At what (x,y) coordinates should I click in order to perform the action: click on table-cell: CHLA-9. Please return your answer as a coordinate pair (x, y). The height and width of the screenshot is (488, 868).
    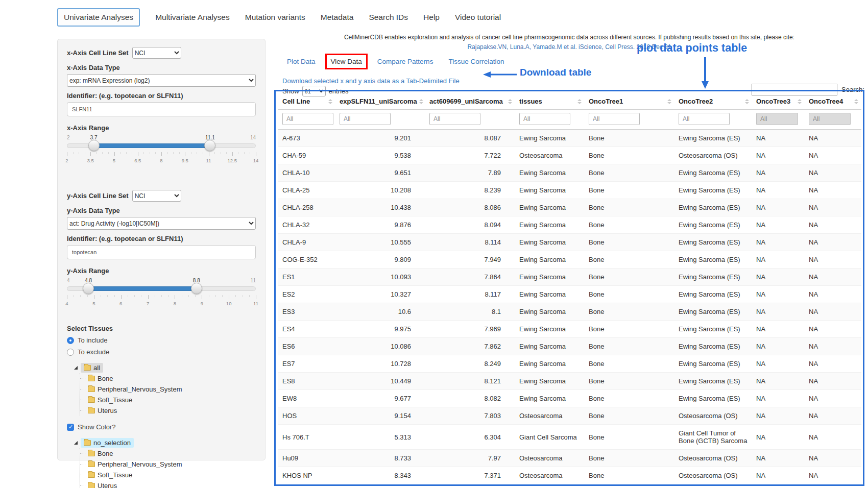
    Looking at the image, I should click on (307, 242).